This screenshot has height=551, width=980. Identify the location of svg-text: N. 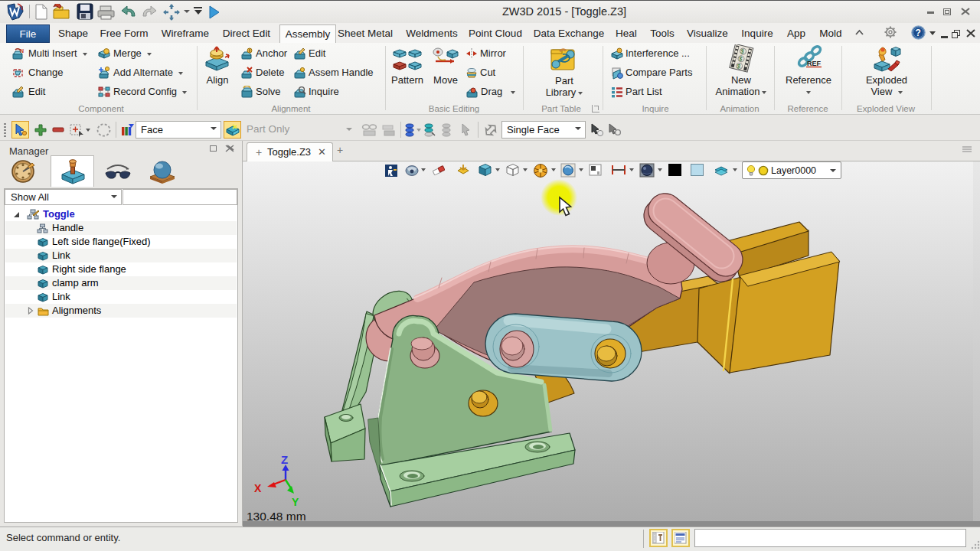
(21, 51).